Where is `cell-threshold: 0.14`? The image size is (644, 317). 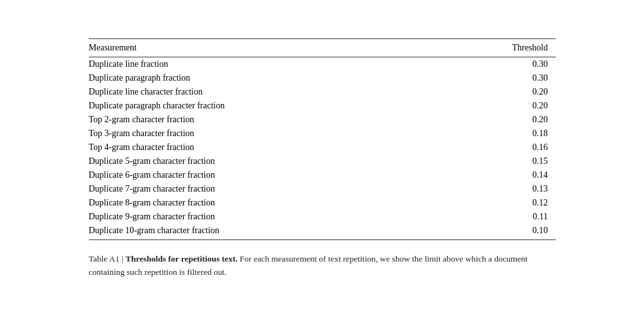 cell-threshold: 0.14 is located at coordinates (501, 175).